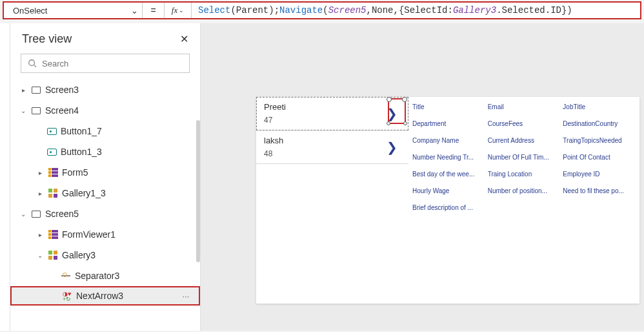 Image resolution: width=644 pixels, height=332 pixels. I want to click on field-label: Number Needing Tr..., so click(449, 161).